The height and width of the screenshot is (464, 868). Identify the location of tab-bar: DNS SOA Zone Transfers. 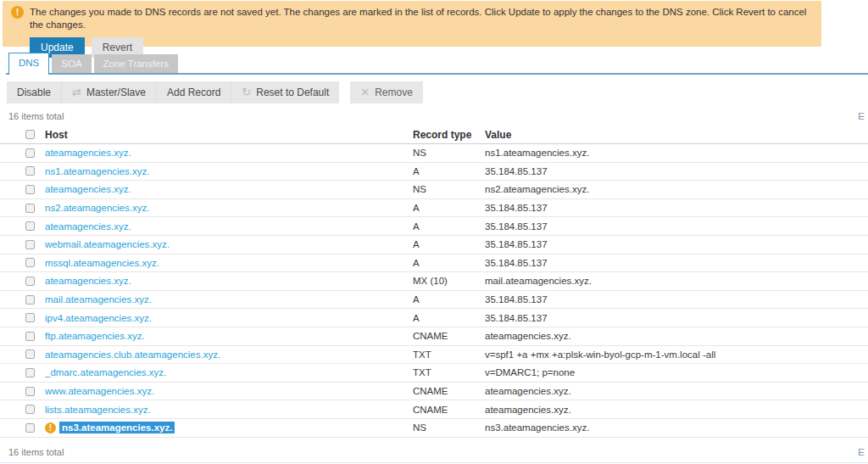
(437, 64).